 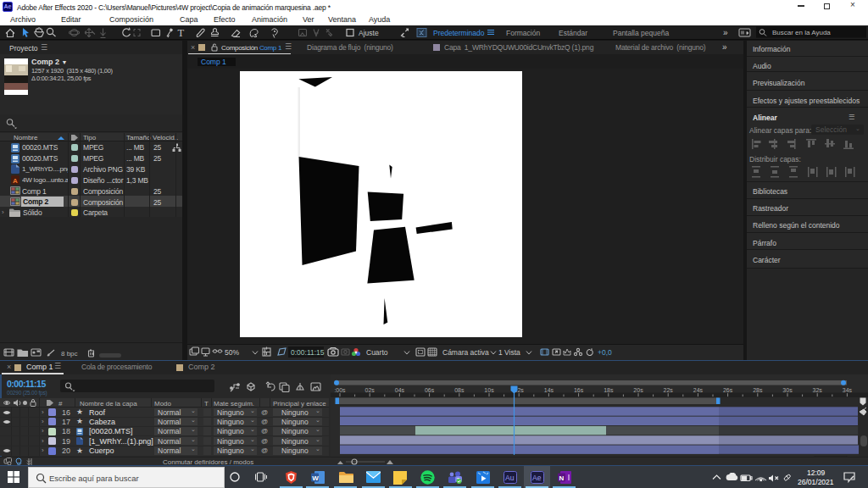 What do you see at coordinates (369, 33) in the screenshot?
I see `svg-text: Ajuste` at bounding box center [369, 33].